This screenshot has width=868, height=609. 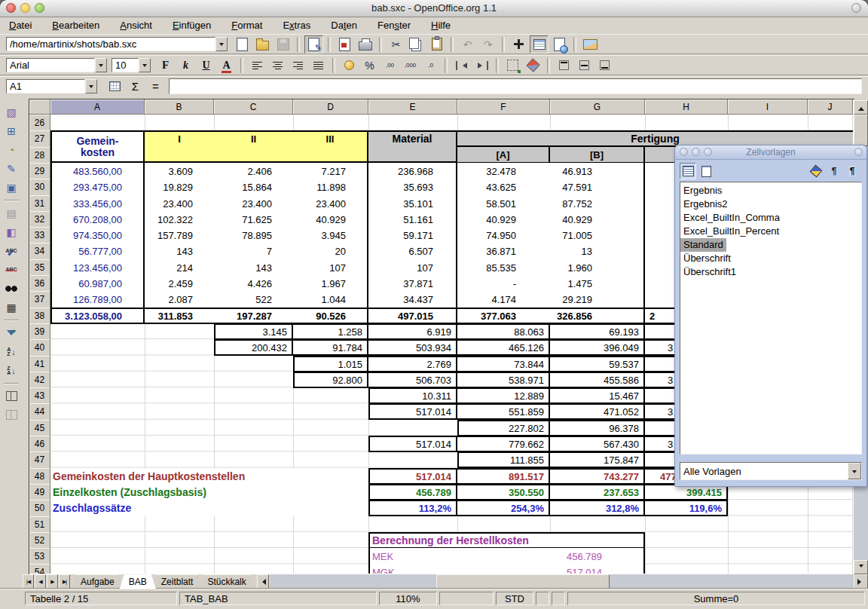 I want to click on copy-icon, so click(x=416, y=44).